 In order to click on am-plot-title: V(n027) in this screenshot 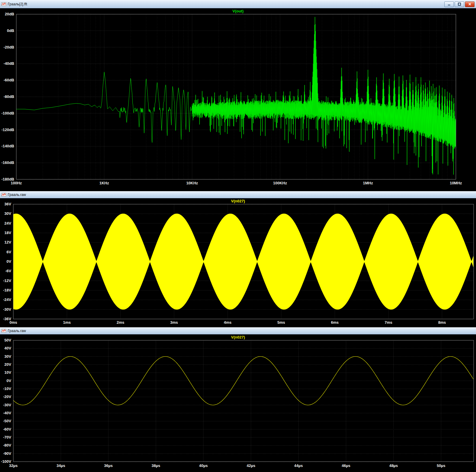, I will do `click(238, 201)`.